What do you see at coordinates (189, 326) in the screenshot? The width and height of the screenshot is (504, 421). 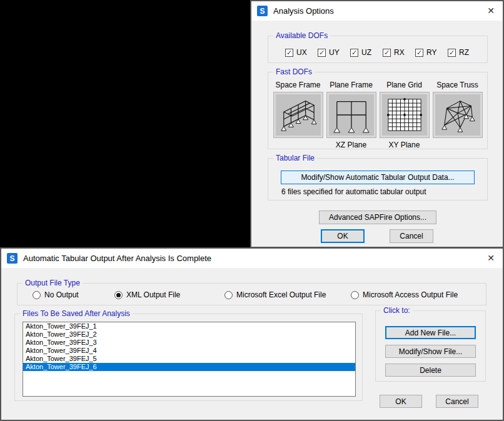 I see `file-list-item: Akton_Tower_39FEJ_1` at bounding box center [189, 326].